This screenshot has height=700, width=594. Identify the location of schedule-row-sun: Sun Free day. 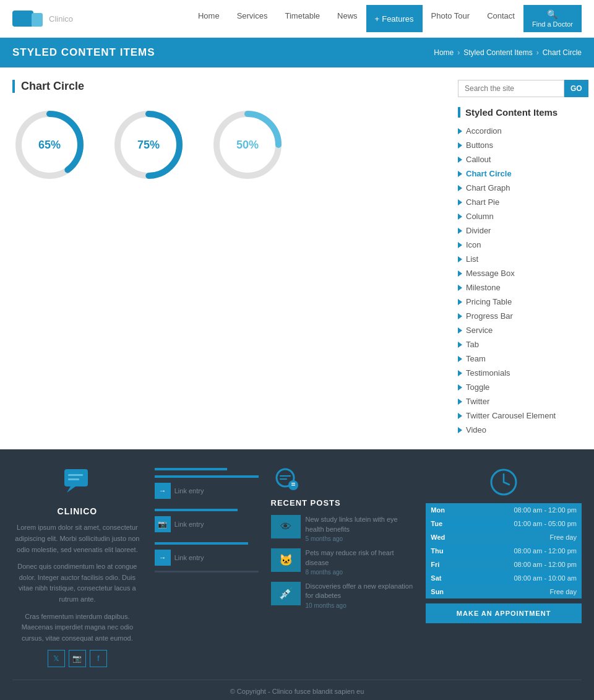
(504, 592).